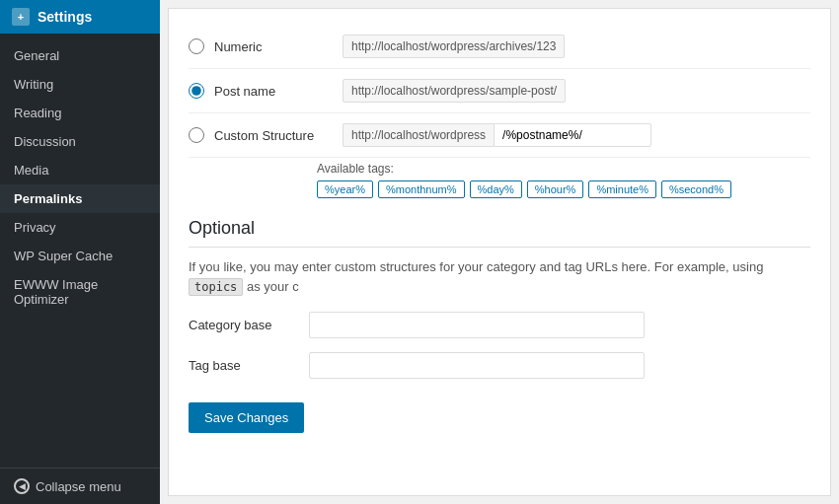 This screenshot has height=504, width=839. Describe the element at coordinates (454, 46) in the screenshot. I see `numeric-url: http://localhost/wordpress/archives/123` at that location.